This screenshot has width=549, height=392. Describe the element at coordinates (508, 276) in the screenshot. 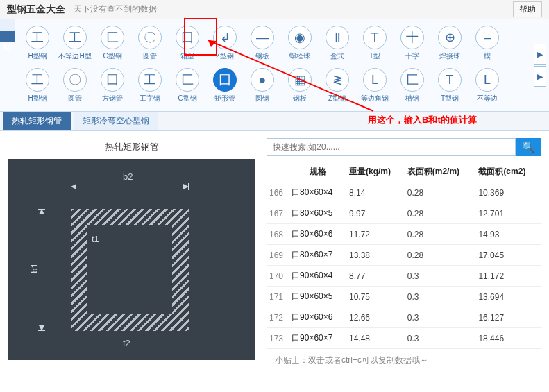

I see `row-section: 11.172` at that location.